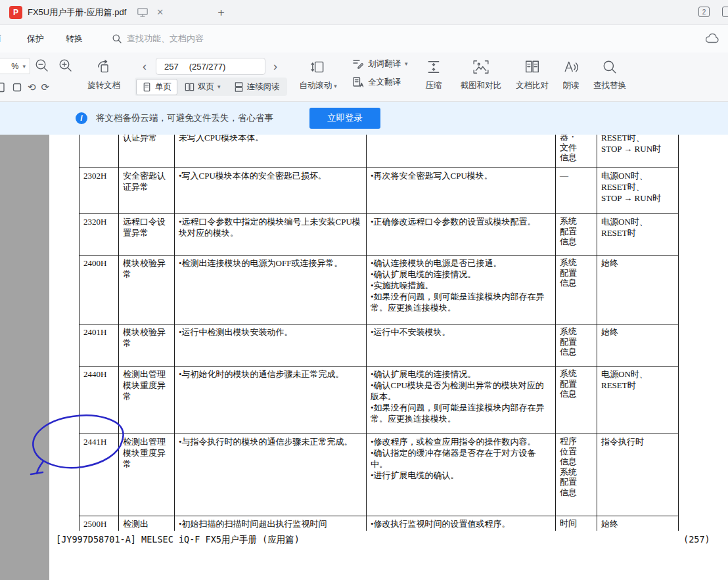  Describe the element at coordinates (461, 524) in the screenshot. I see `cell-action: •修改执行监视时间的设置值或程序。` at that location.